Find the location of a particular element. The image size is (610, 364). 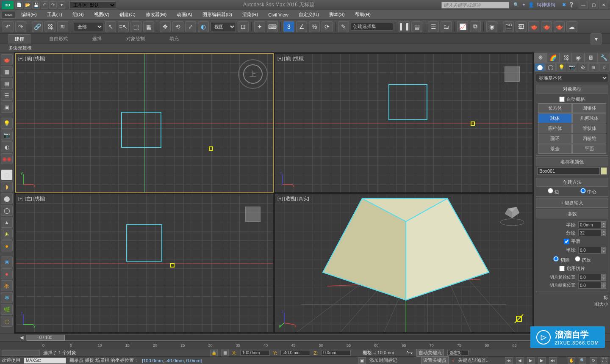

seg-dn-icon: ▾ is located at coordinates (604, 234).